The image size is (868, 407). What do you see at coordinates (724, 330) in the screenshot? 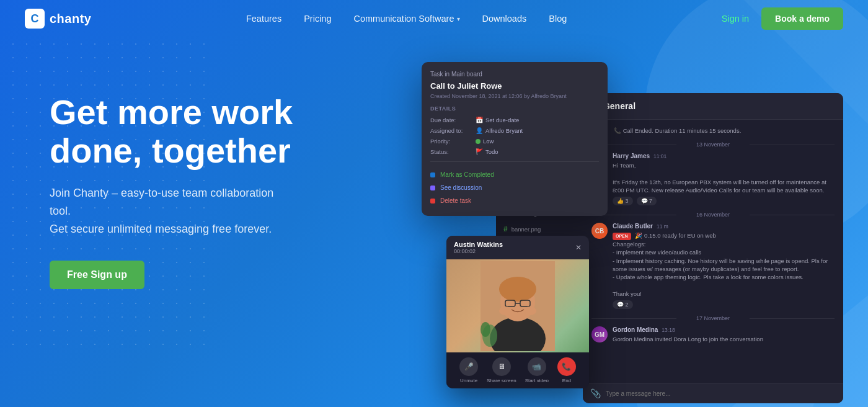
I see `msg-header-gordon: Gordon Medina 13:18` at bounding box center [724, 330].